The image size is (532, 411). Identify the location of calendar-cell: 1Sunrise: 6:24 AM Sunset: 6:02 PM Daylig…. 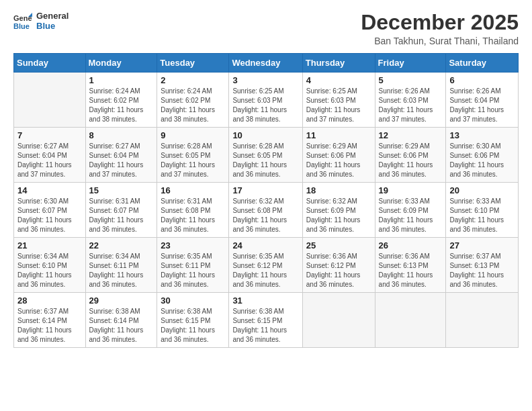
(121, 100).